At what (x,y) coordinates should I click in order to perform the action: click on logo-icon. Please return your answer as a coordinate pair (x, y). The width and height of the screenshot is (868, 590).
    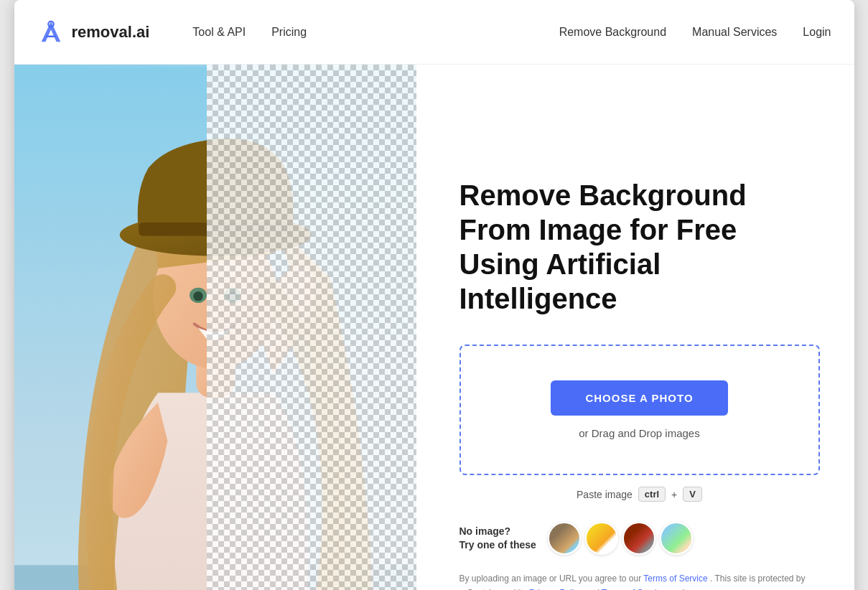
    Looking at the image, I should click on (51, 32).